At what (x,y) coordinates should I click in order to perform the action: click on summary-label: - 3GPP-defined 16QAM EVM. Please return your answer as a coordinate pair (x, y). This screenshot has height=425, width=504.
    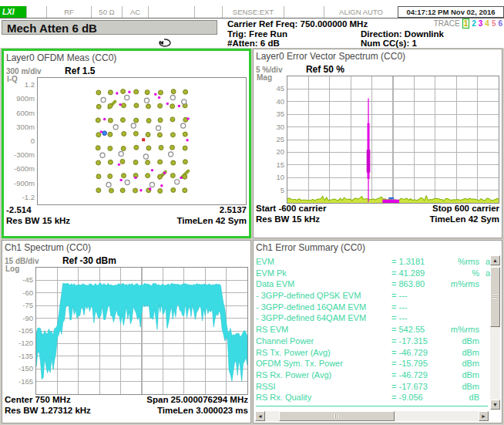
    Looking at the image, I should click on (324, 307).